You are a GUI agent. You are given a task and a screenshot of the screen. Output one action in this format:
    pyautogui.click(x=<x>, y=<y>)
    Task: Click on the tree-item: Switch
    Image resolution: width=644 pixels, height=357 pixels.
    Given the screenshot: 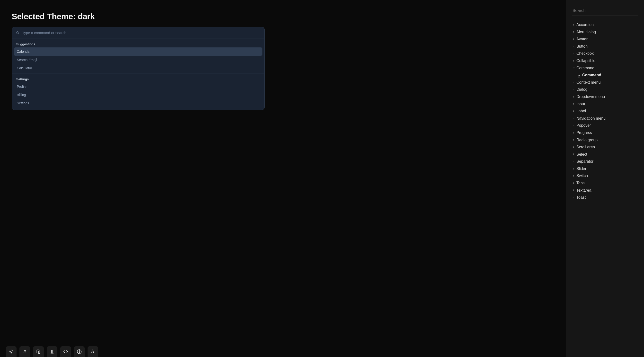 What is the action you would take?
    pyautogui.click(x=605, y=176)
    